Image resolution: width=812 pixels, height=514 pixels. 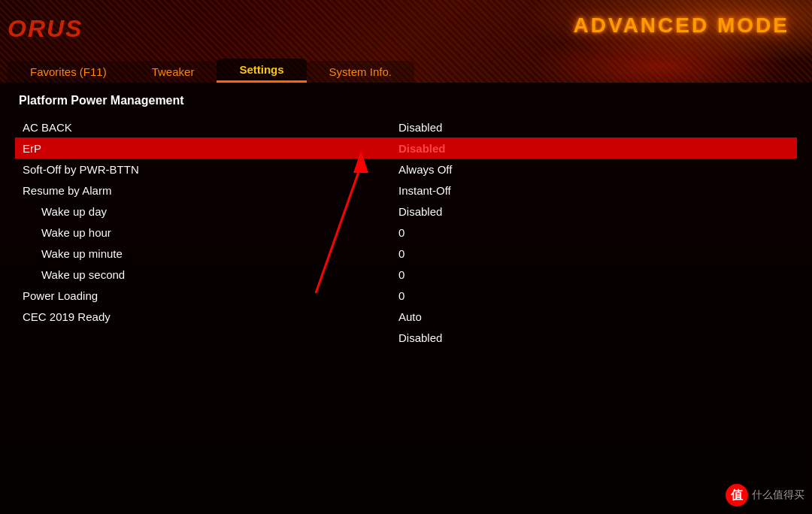 What do you see at coordinates (406, 169) in the screenshot?
I see `table-row: Soft-Off by PWR-BTTN Always Off` at bounding box center [406, 169].